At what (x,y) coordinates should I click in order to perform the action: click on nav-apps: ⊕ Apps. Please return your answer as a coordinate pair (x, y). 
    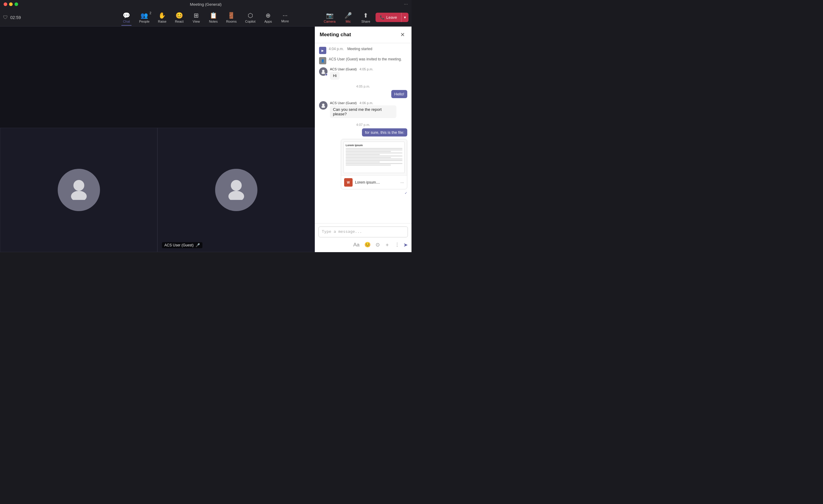
    Looking at the image, I should click on (268, 17).